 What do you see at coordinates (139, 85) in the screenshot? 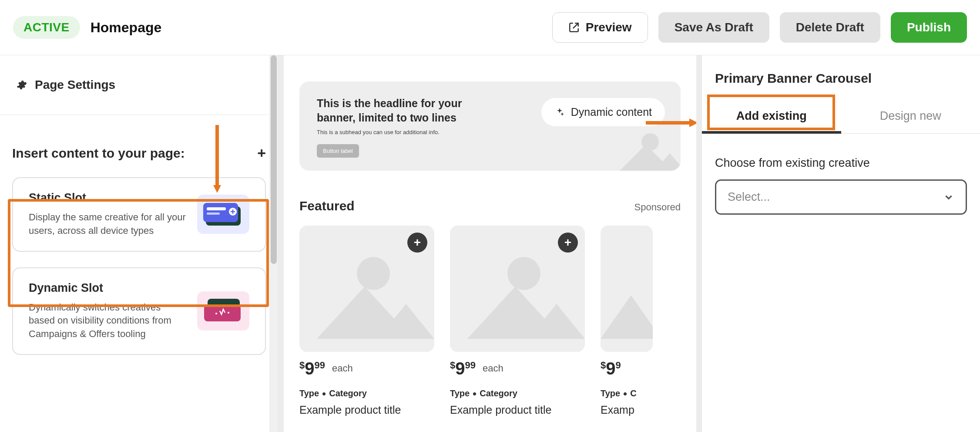
I see `page-settings-button: Page Settings` at bounding box center [139, 85].